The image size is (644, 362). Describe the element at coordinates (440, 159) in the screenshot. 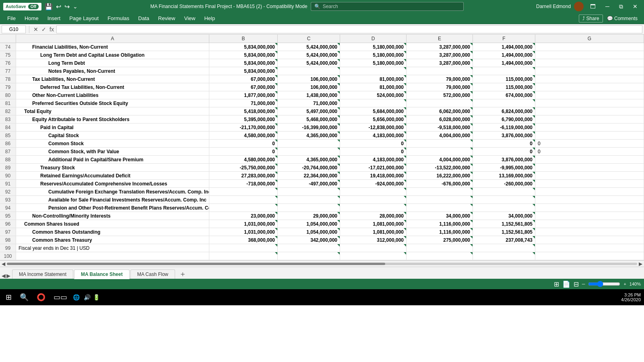

I see `cell-e: 4,004,000,000` at that location.